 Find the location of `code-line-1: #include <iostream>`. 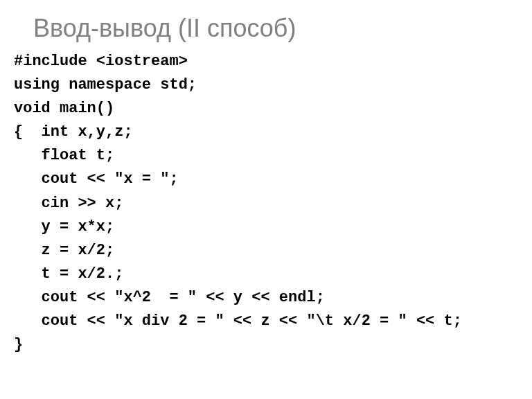

code-line-1: #include <iostream> is located at coordinates (266, 62).